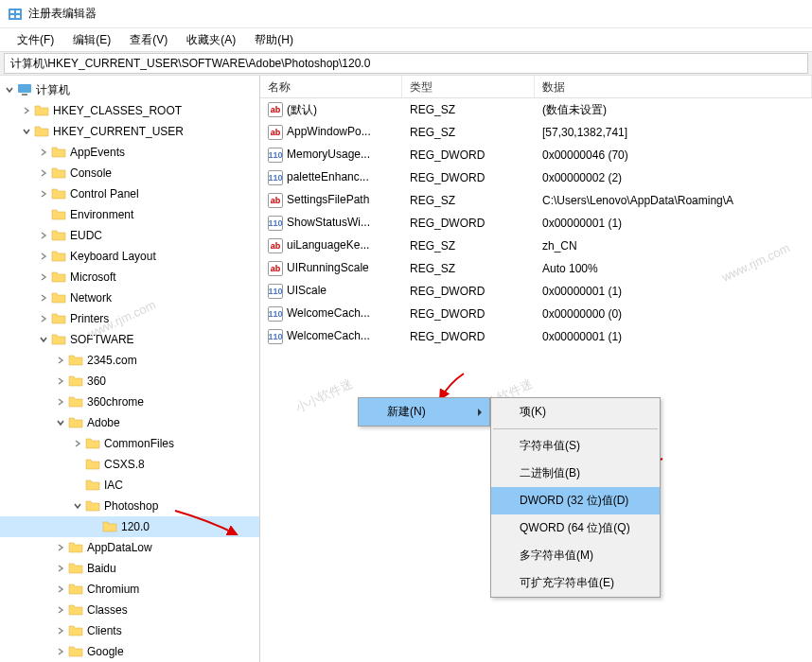  Describe the element at coordinates (130, 319) in the screenshot. I see `tree-item: Printers` at that location.